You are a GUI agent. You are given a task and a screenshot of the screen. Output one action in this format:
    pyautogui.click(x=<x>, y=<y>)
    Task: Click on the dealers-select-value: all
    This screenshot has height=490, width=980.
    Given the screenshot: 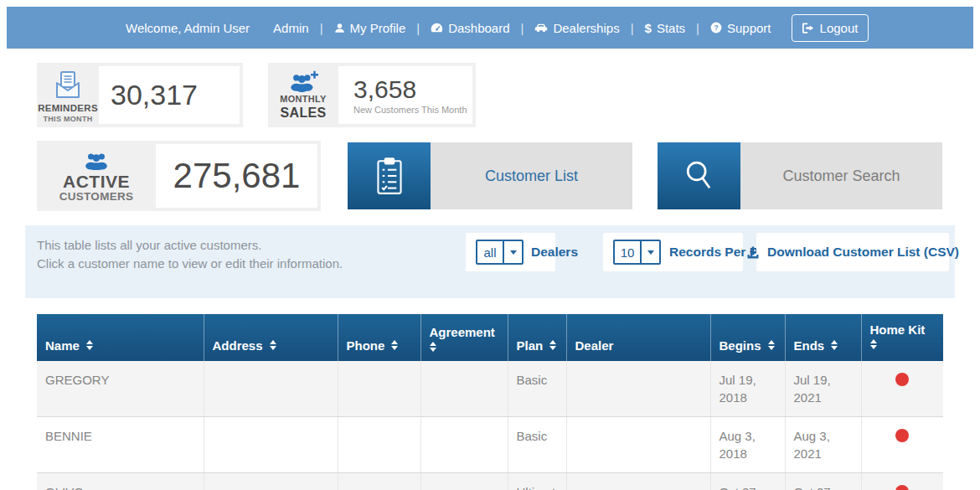 What is the action you would take?
    pyautogui.click(x=490, y=252)
    